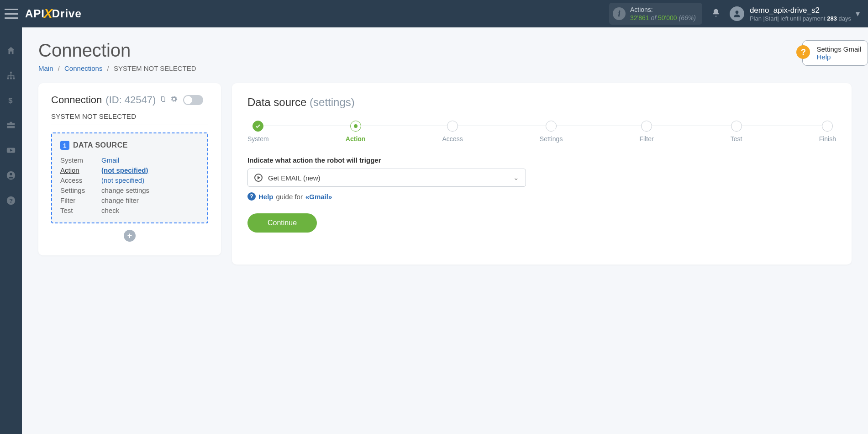  What do you see at coordinates (552, 132) in the screenshot?
I see `step-settings: Settings` at bounding box center [552, 132].